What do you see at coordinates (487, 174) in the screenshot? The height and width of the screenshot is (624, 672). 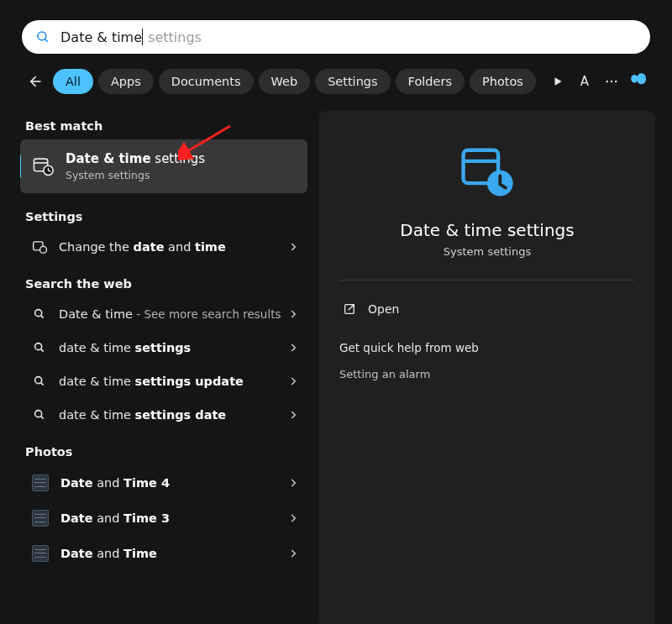 I see `calendar-clock-large-icon` at bounding box center [487, 174].